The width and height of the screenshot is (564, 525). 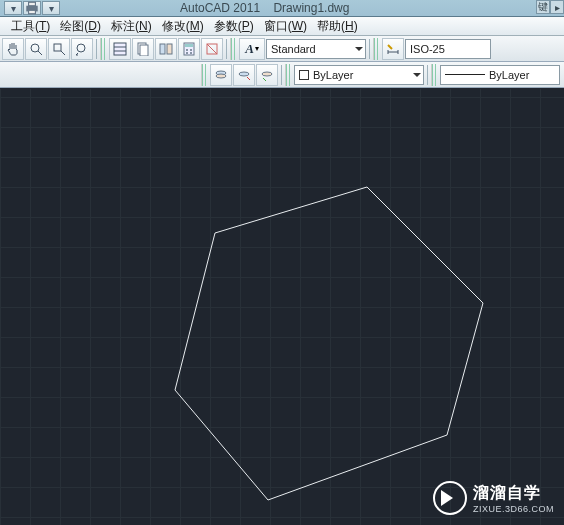 What do you see at coordinates (183, 26) in the screenshot?
I see `menu-modify: 修改(M)` at bounding box center [183, 26].